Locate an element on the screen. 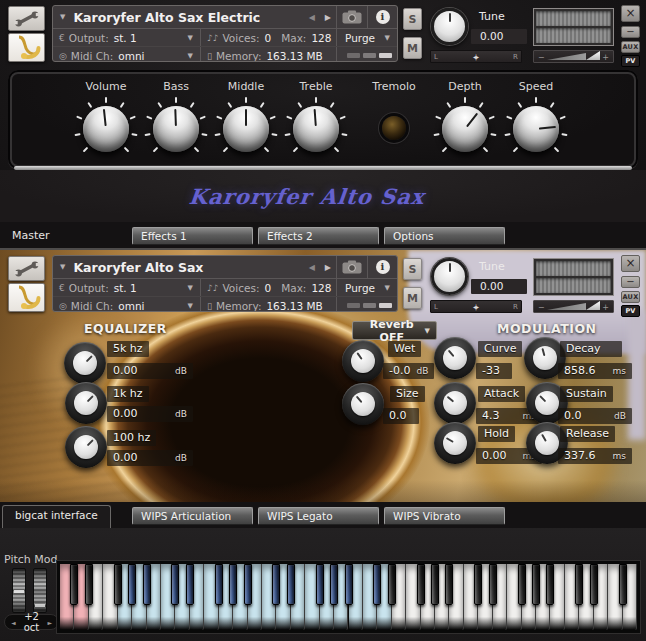 The image size is (646, 641). max-value: 128 is located at coordinates (321, 38).